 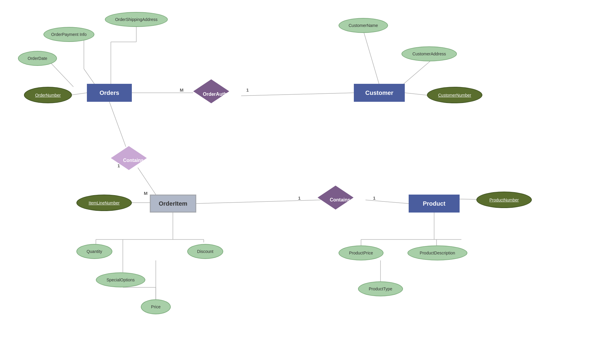 I want to click on attr-producttype: ProductType, so click(x=381, y=289).